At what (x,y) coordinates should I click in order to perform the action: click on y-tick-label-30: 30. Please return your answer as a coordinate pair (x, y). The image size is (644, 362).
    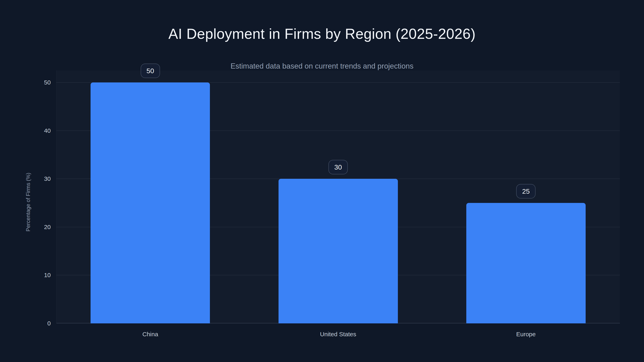
    Looking at the image, I should click on (42, 179).